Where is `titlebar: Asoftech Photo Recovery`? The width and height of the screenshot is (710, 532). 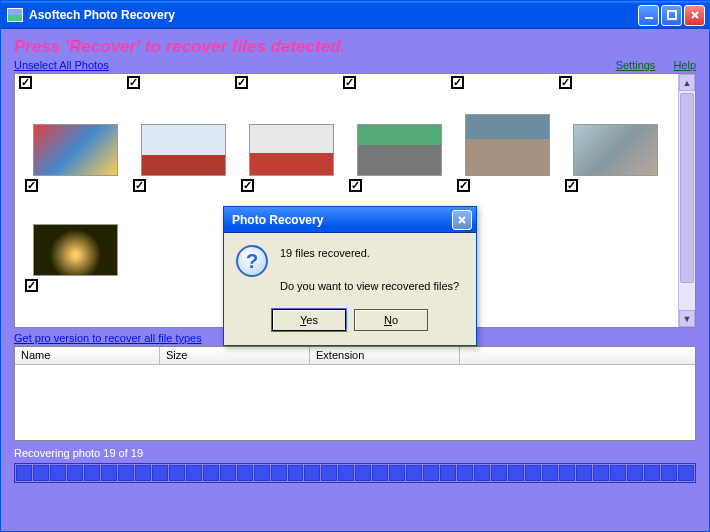 titlebar: Asoftech Photo Recovery is located at coordinates (355, 15).